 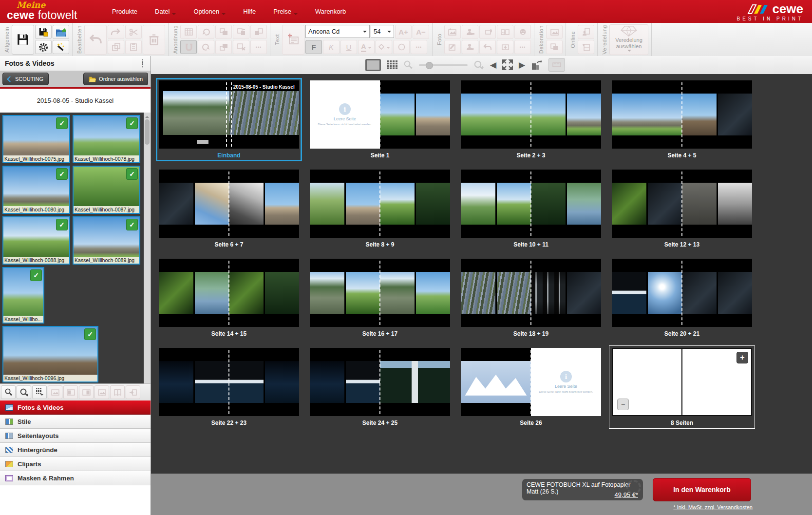 I want to click on product-summary: CEWE FOTOBUCH XL auf Fotopapier Matt (26…, so click(x=583, y=490).